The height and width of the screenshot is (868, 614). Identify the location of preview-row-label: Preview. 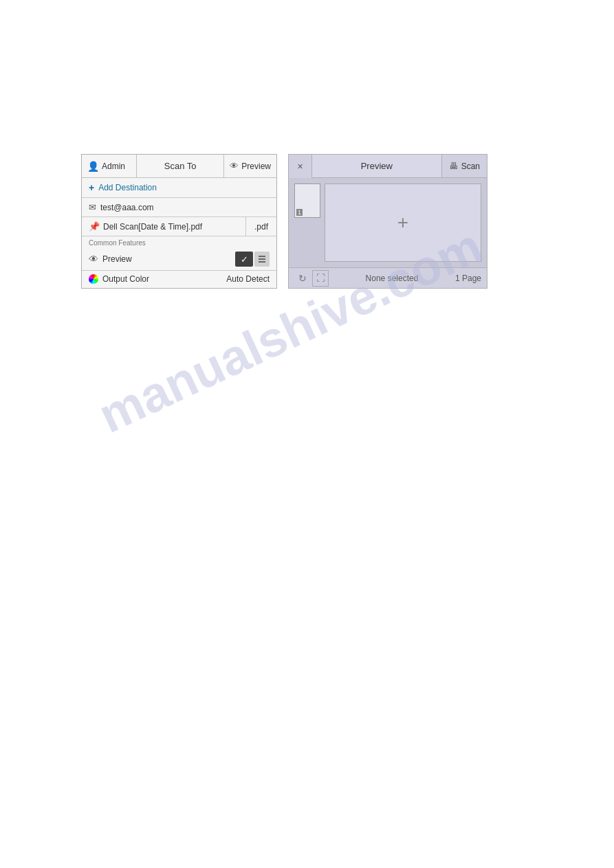
(117, 259).